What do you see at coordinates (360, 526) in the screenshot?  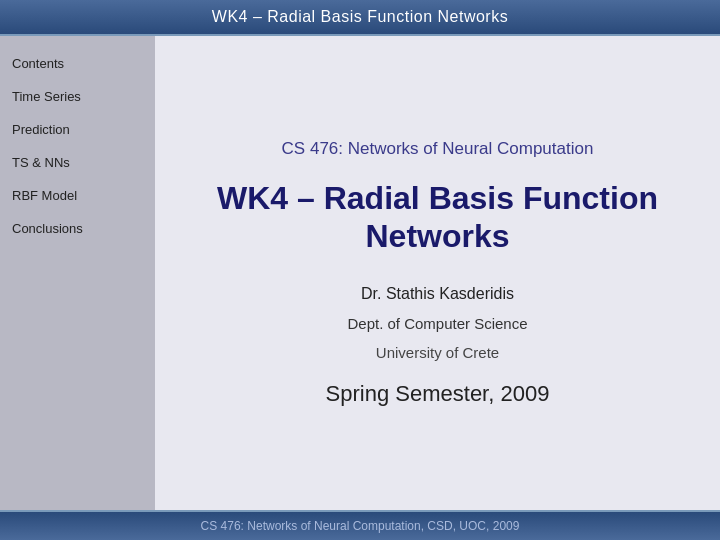 I see `bottom-bar: CS 476: Networks of Neural Computation, …` at bounding box center [360, 526].